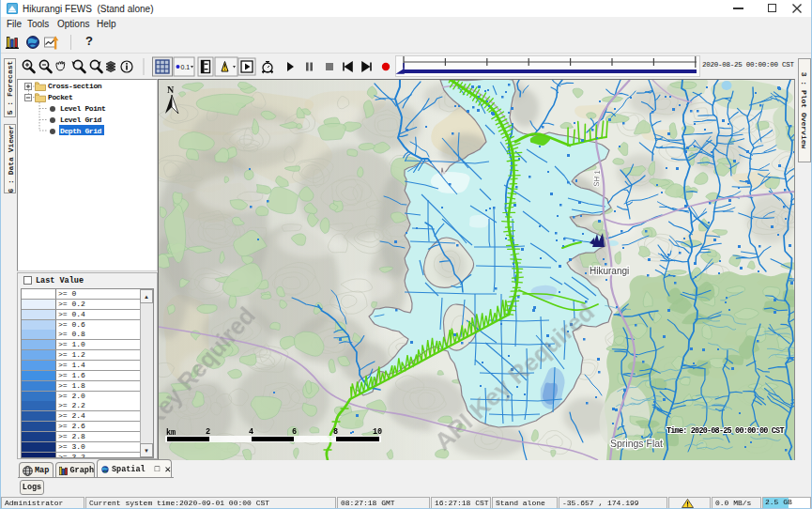  I want to click on svg-text: 10, so click(377, 432).